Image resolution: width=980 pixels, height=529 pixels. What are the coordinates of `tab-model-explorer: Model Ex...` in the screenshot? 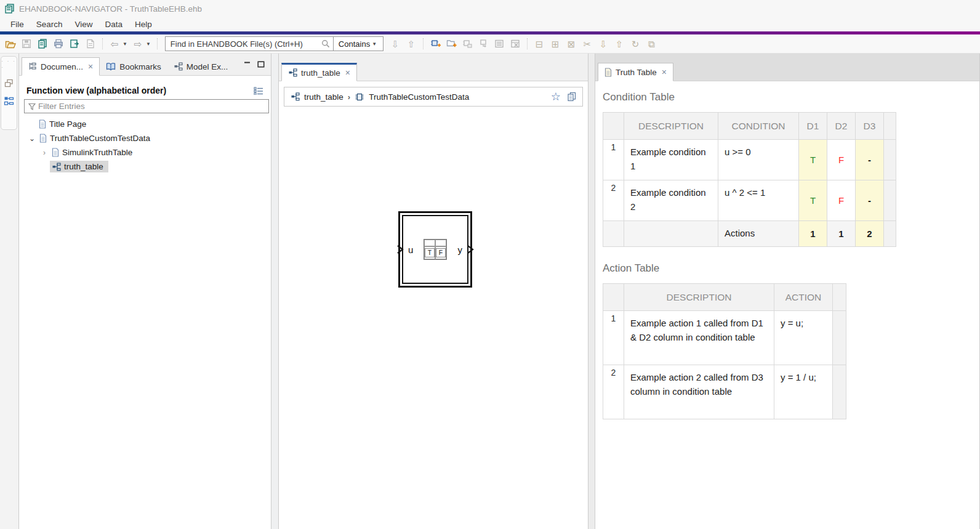 It's located at (201, 67).